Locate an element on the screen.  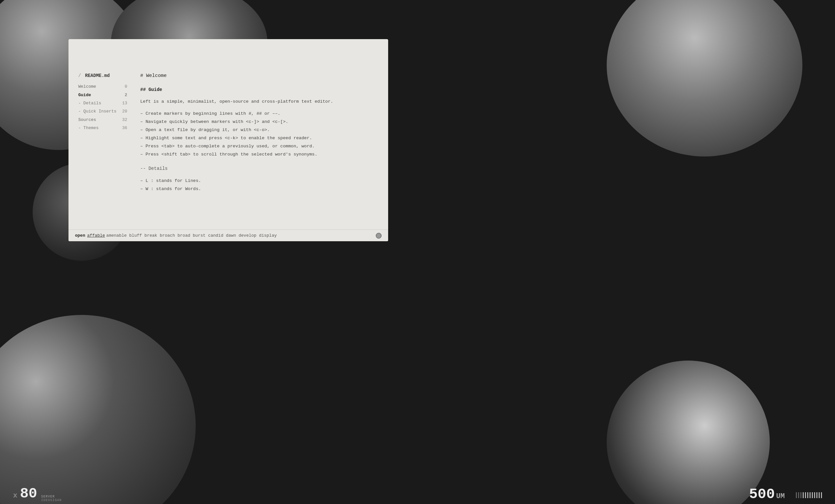
toc-themes: - Themes 36 is located at coordinates (103, 128).